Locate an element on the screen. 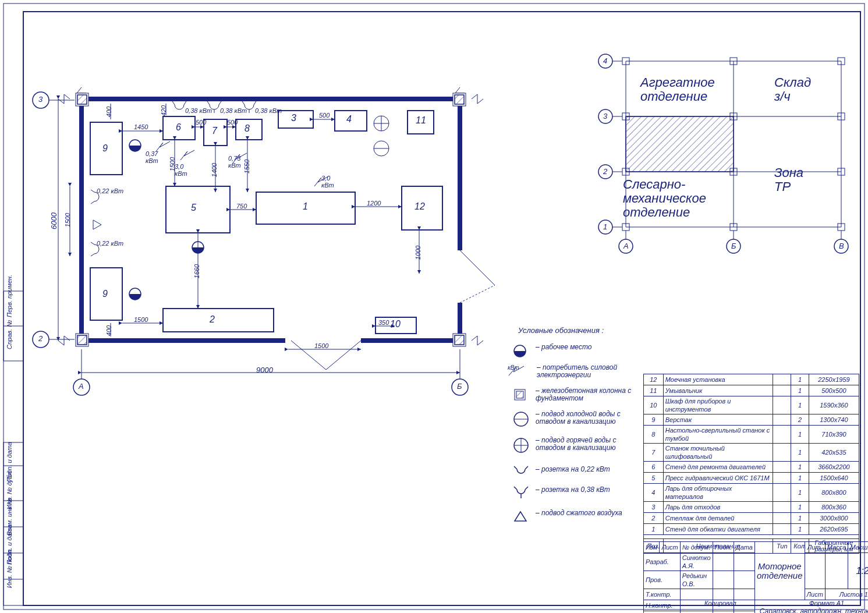 The height and width of the screenshot is (613, 868). kp-3: 3 is located at coordinates (605, 116).